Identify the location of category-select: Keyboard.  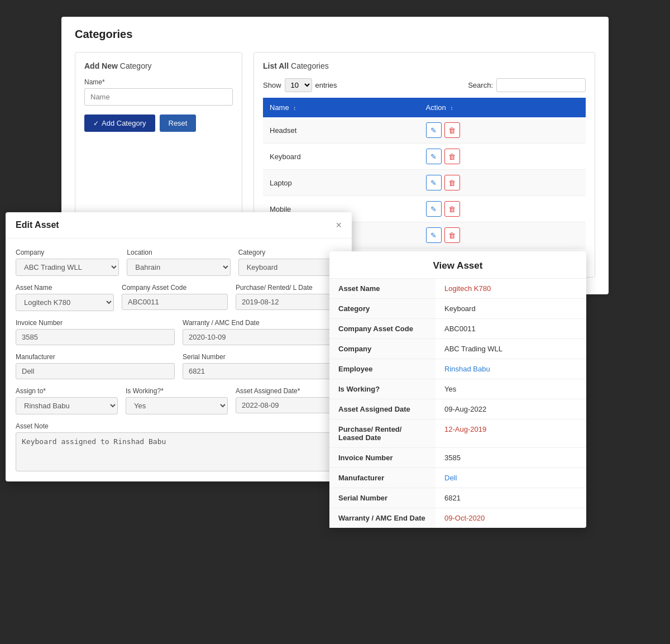
(290, 267).